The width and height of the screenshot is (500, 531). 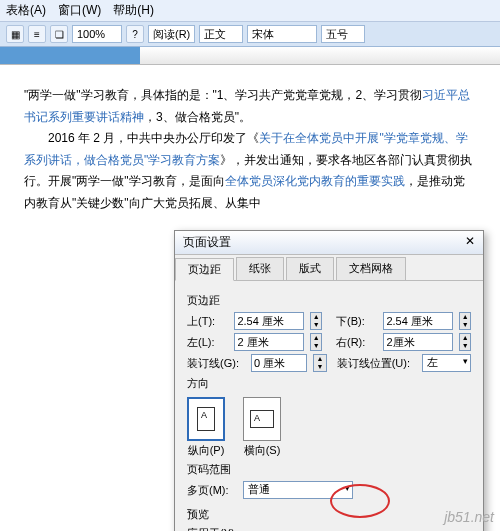 I want to click on toolbar-button: ▦, so click(x=15, y=34).